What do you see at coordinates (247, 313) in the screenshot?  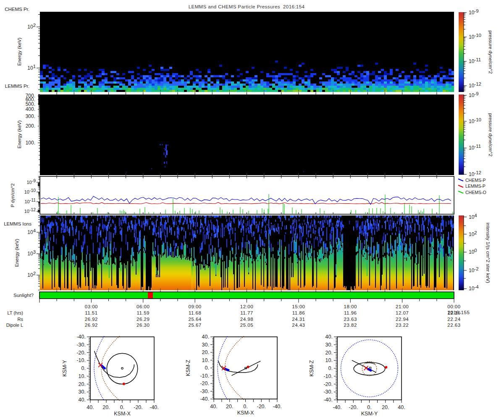 I see `svg-text: 11.77` at bounding box center [247, 313].